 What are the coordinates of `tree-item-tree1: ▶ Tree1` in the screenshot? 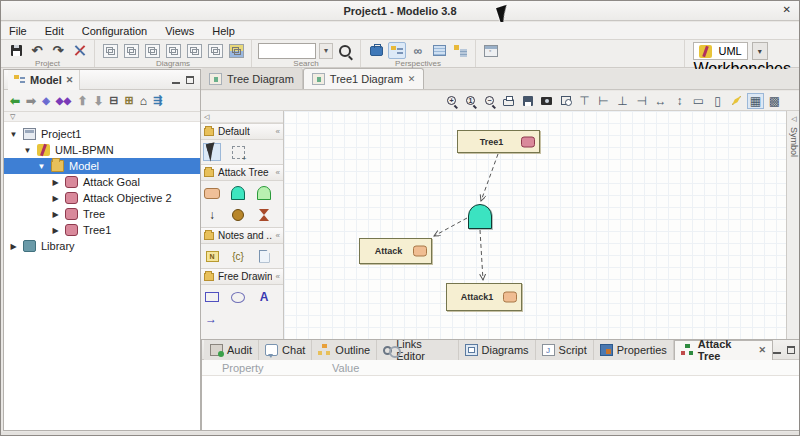 It's located at (102, 230).